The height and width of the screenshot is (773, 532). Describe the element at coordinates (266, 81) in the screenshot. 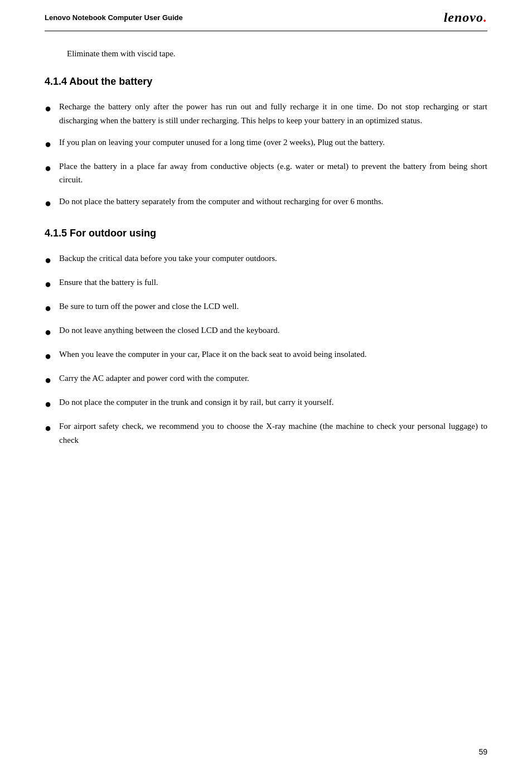

I see `section-battery-heading: 4.1.4 About the battery` at that location.